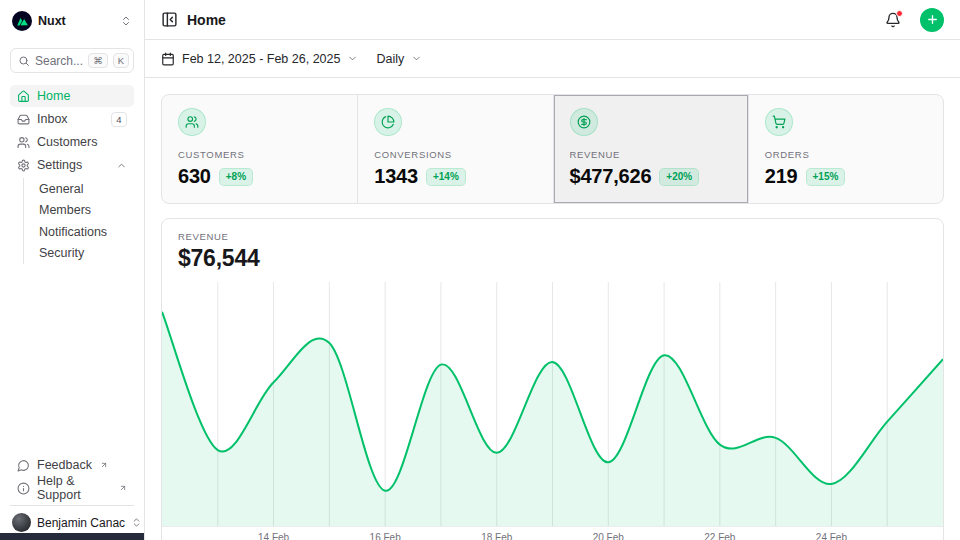 Image resolution: width=960 pixels, height=540 pixels. I want to click on stat-value: 1343, so click(396, 176).